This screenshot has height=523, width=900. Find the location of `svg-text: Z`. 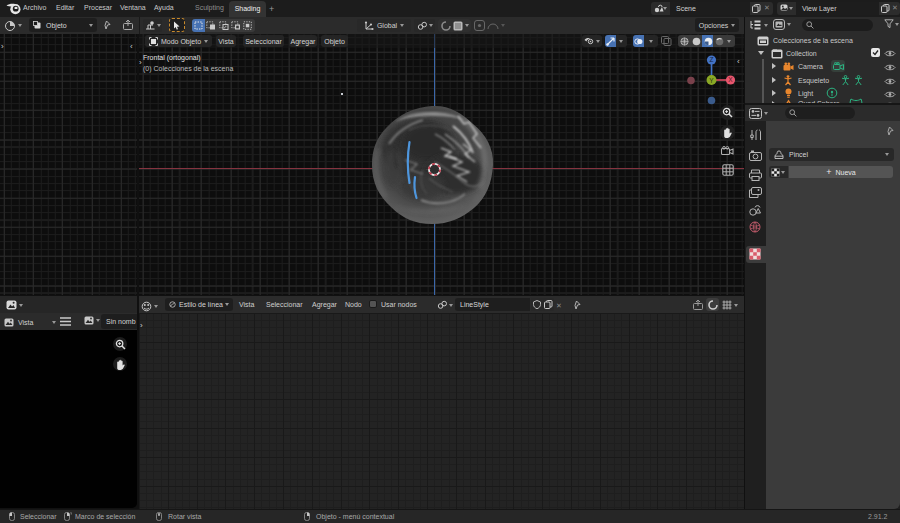

svg-text: Z is located at coordinates (712, 60).